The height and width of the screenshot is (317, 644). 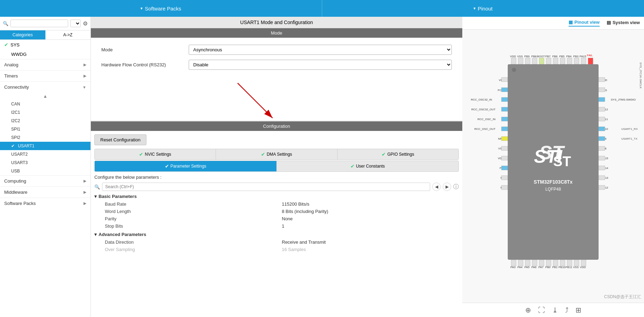 I want to click on sidebar-search-dropdown, so click(x=75, y=23).